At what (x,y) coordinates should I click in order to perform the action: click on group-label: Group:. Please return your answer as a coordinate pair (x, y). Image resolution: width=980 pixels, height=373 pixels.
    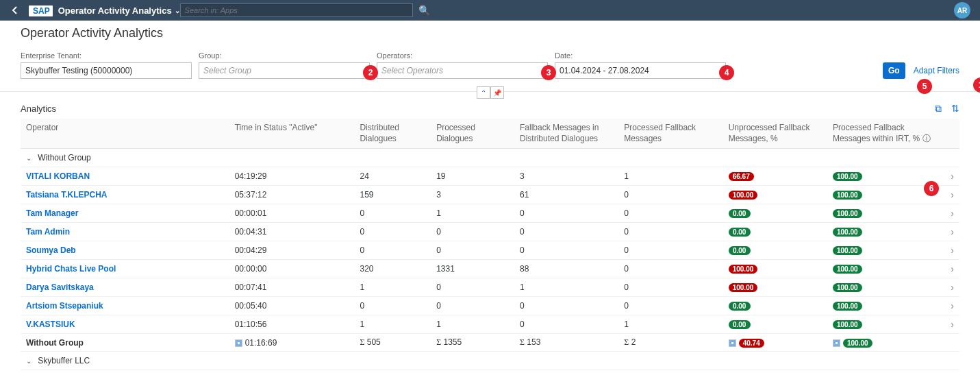
    Looking at the image, I should click on (284, 56).